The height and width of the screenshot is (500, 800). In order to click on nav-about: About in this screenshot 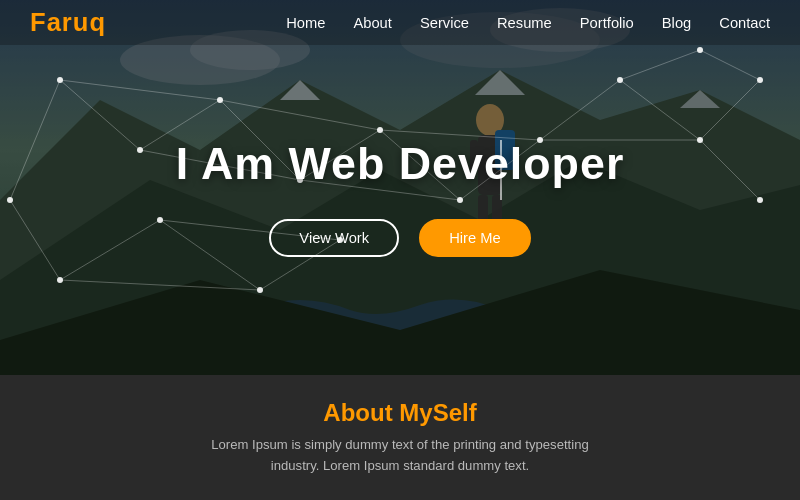, I will do `click(372, 23)`.